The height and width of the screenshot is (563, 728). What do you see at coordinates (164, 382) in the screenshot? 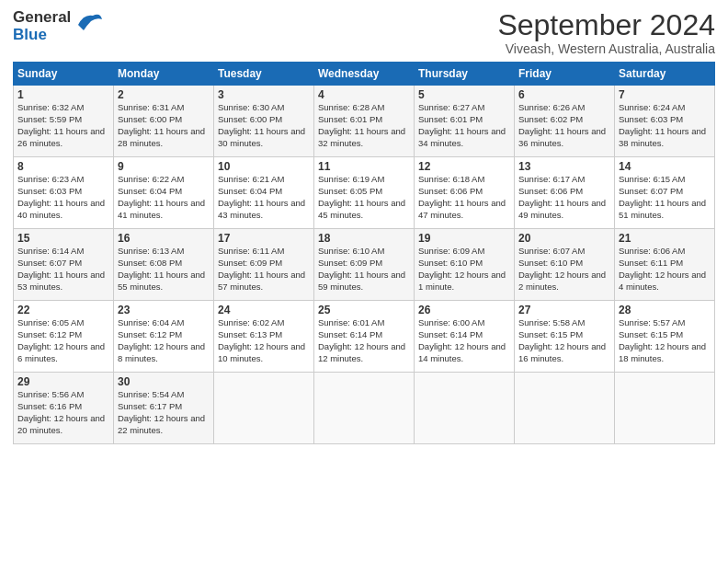
I see `day-number: 30` at bounding box center [164, 382].